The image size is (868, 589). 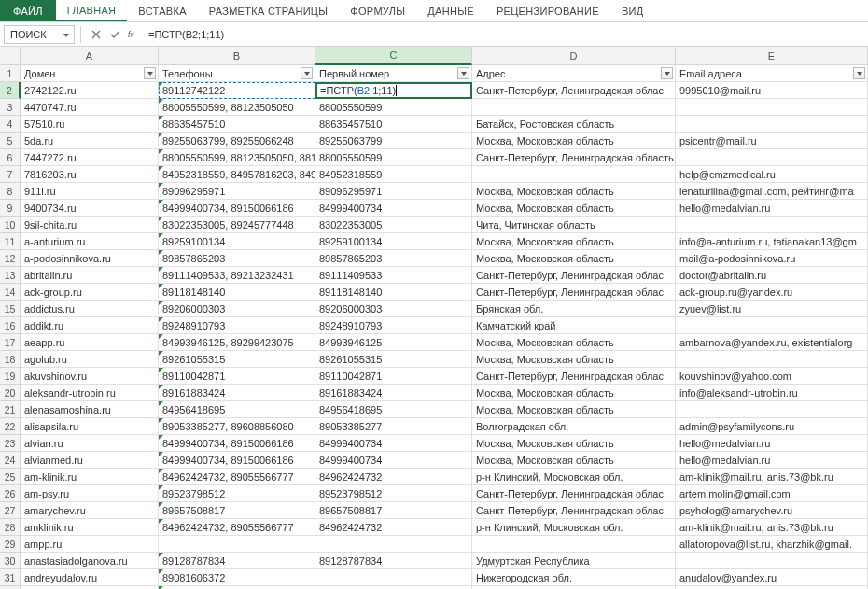 I want to click on cell: 89128787834, so click(x=237, y=561).